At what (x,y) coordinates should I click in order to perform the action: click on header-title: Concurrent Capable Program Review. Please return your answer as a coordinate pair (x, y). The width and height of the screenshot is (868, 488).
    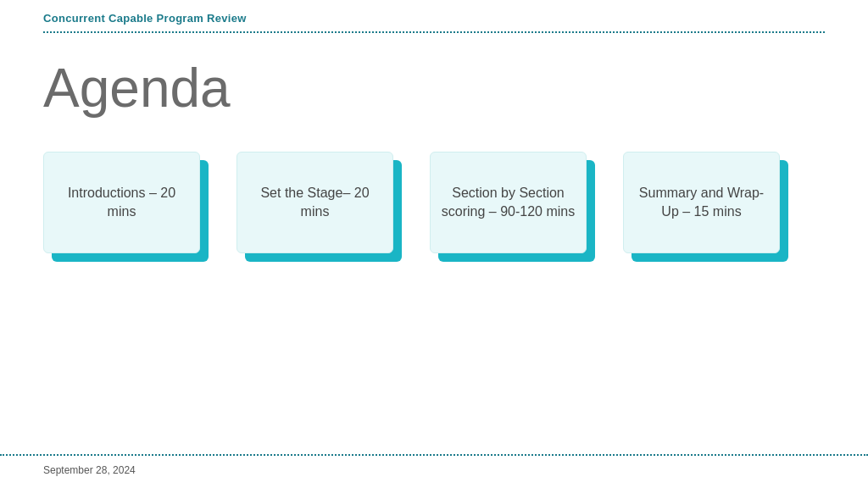
    Looking at the image, I should click on (434, 19).